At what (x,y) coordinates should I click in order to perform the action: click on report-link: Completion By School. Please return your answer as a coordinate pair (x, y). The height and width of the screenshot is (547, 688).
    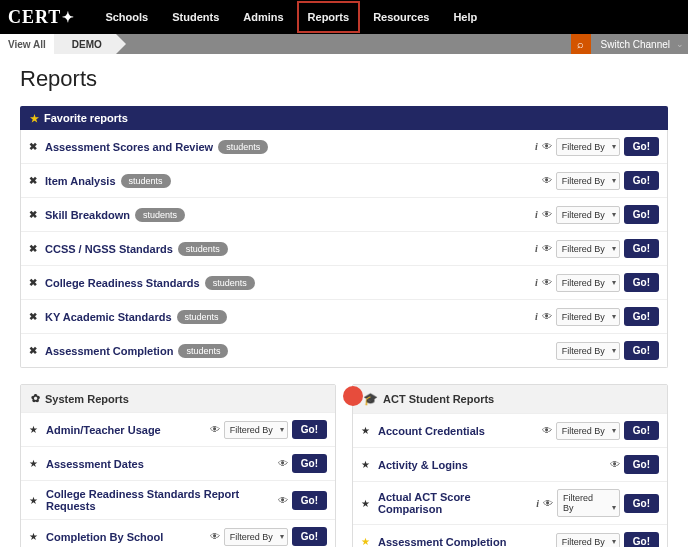
    Looking at the image, I should click on (104, 537).